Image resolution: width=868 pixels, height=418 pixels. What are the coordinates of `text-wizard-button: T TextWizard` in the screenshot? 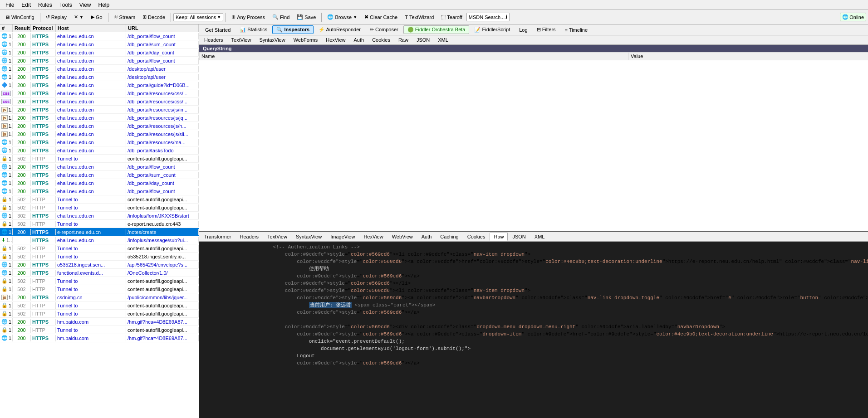 It's located at (419, 17).